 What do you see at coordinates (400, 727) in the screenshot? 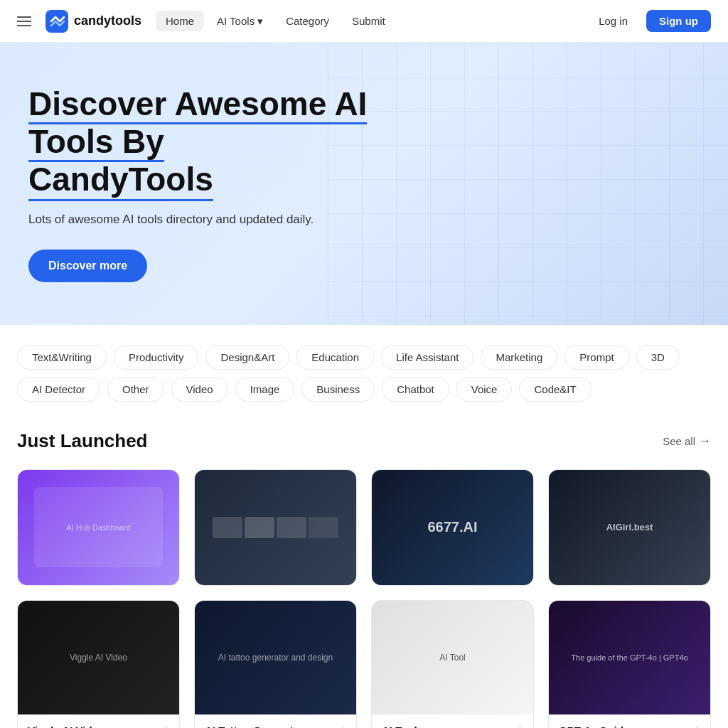
I see `card-title-7: AI Tool` at bounding box center [400, 727].